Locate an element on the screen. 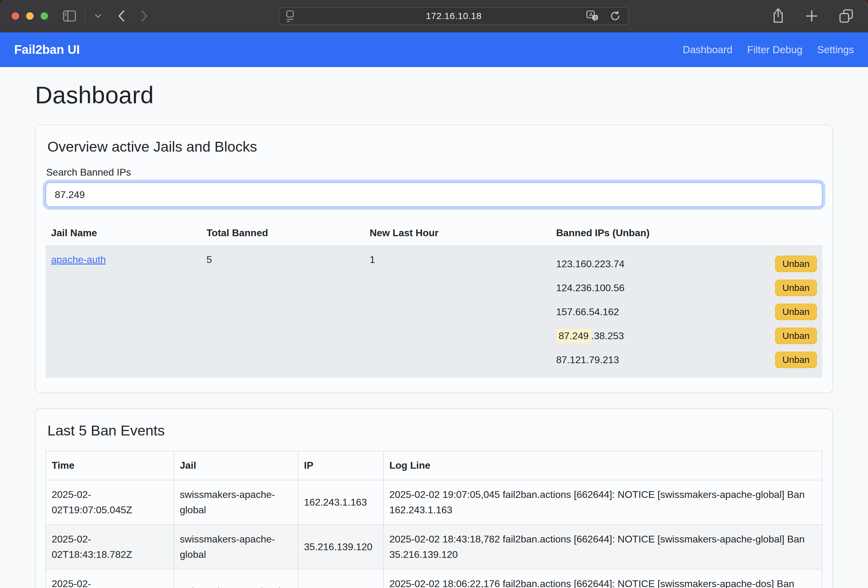  chevron-down-icon is located at coordinates (98, 16).